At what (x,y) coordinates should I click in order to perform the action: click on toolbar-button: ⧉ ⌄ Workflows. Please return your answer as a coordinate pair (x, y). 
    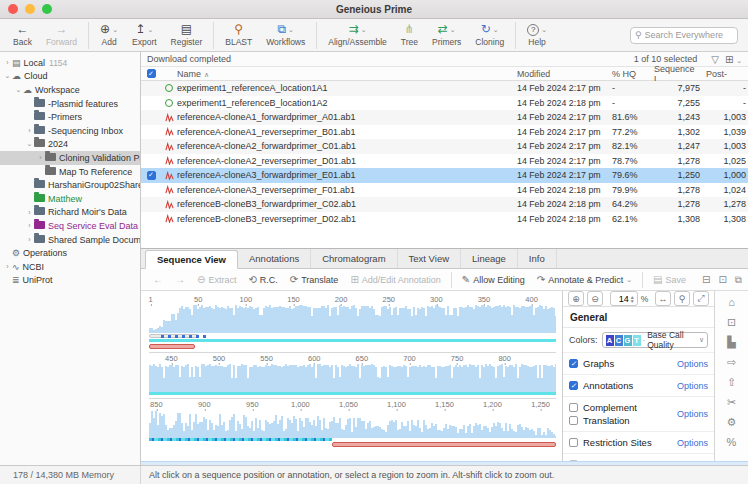
    Looking at the image, I should click on (286, 35).